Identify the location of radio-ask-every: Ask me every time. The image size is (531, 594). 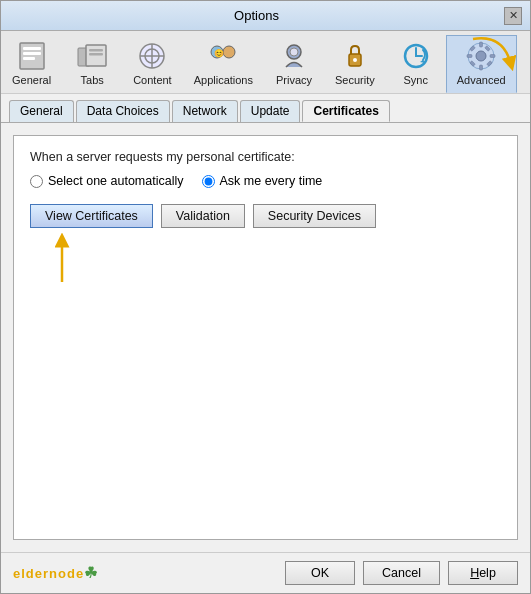
(262, 181).